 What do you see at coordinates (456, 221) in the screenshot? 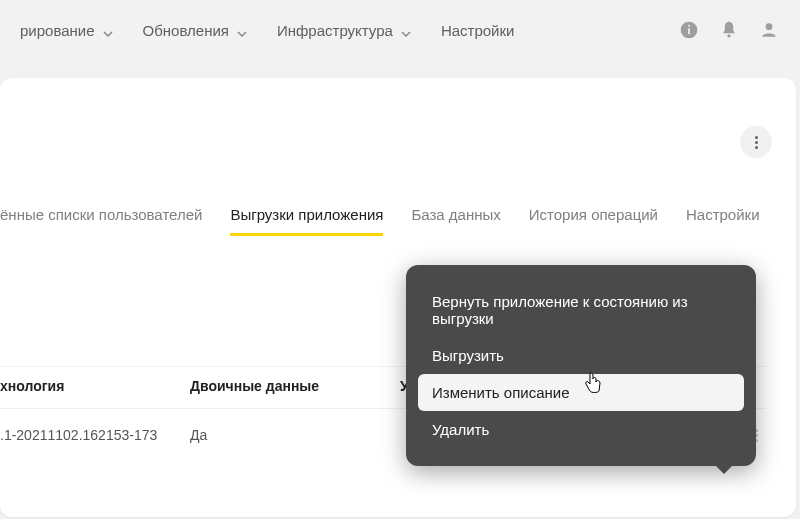
I see `tab-database: База данных` at bounding box center [456, 221].